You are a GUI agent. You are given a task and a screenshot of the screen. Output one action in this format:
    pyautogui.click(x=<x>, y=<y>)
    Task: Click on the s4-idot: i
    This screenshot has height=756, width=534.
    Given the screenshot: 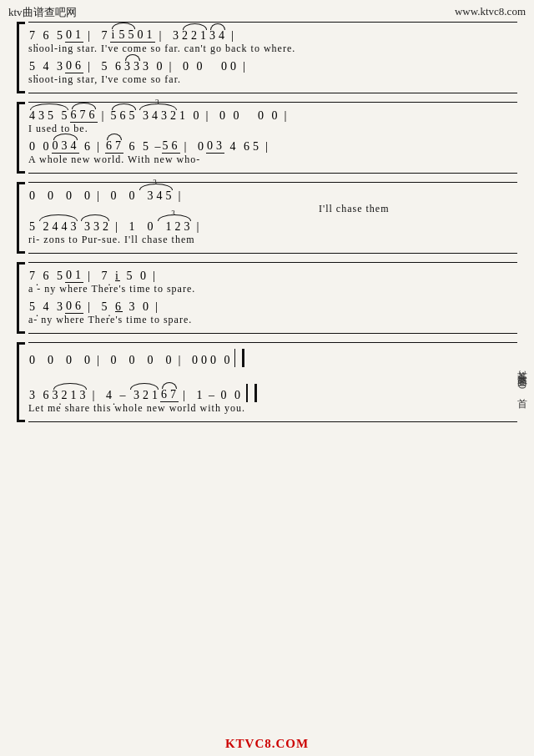 What is the action you would take?
    pyautogui.click(x=115, y=276)
    